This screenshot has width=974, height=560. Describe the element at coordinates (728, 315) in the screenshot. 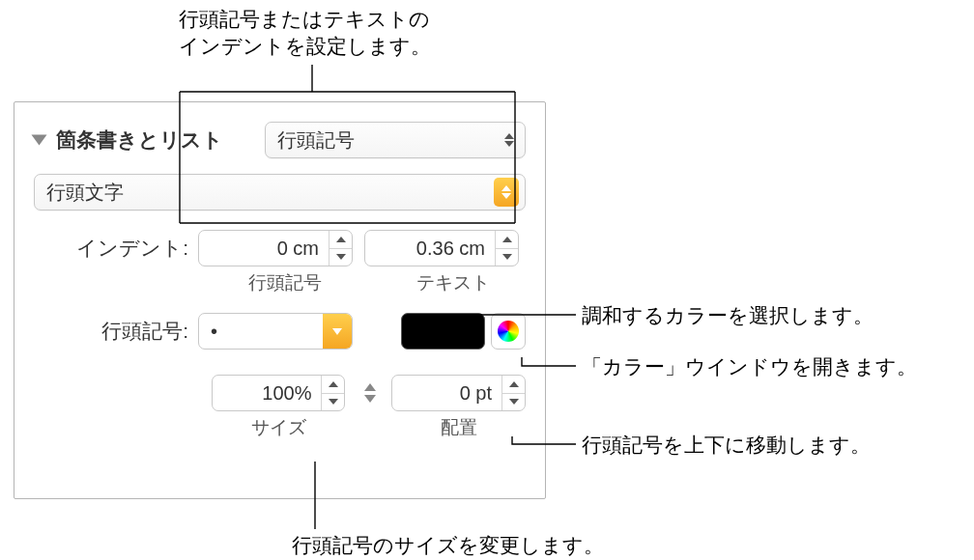

I see `callout-color-well-text: 調和するカラーを選択します。` at that location.